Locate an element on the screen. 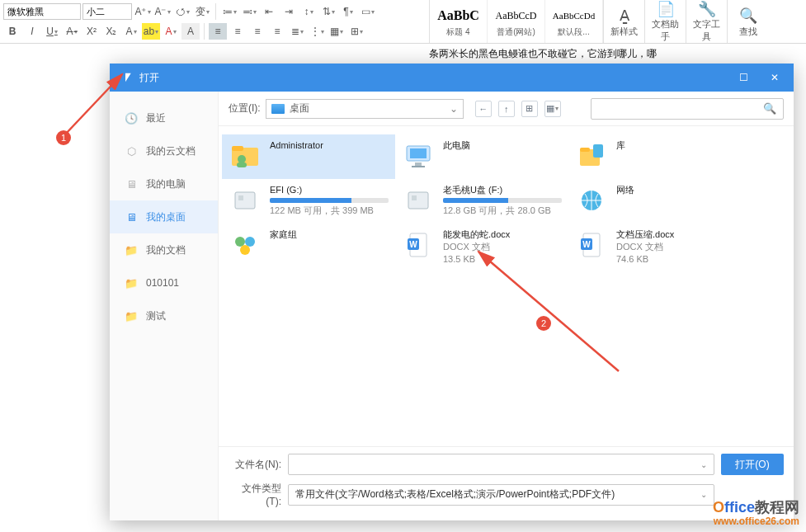 The image size is (806, 532). item-this-pc: 此电脑 is located at coordinates (482, 157).